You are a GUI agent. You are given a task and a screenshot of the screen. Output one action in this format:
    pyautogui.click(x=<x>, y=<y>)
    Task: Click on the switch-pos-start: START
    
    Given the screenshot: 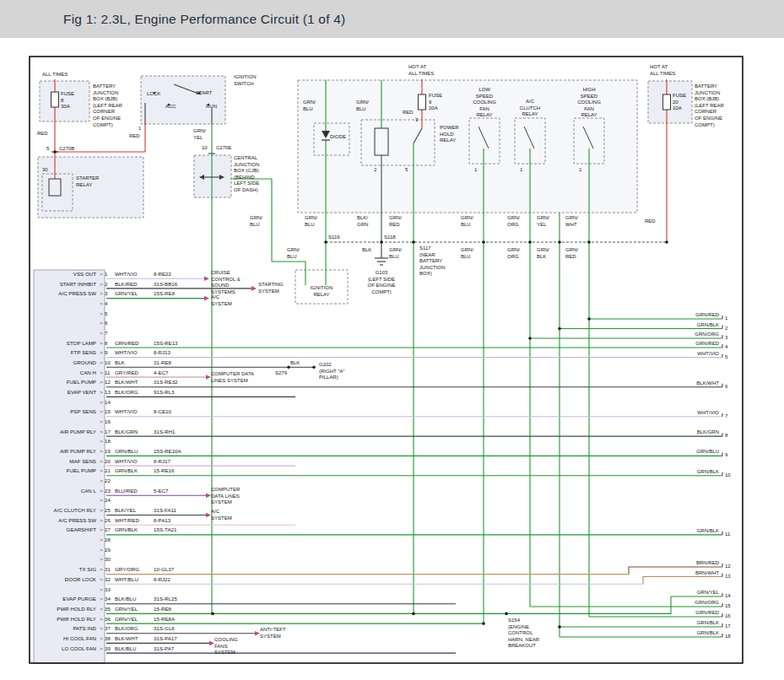 What is the action you would take?
    pyautogui.click(x=204, y=94)
    